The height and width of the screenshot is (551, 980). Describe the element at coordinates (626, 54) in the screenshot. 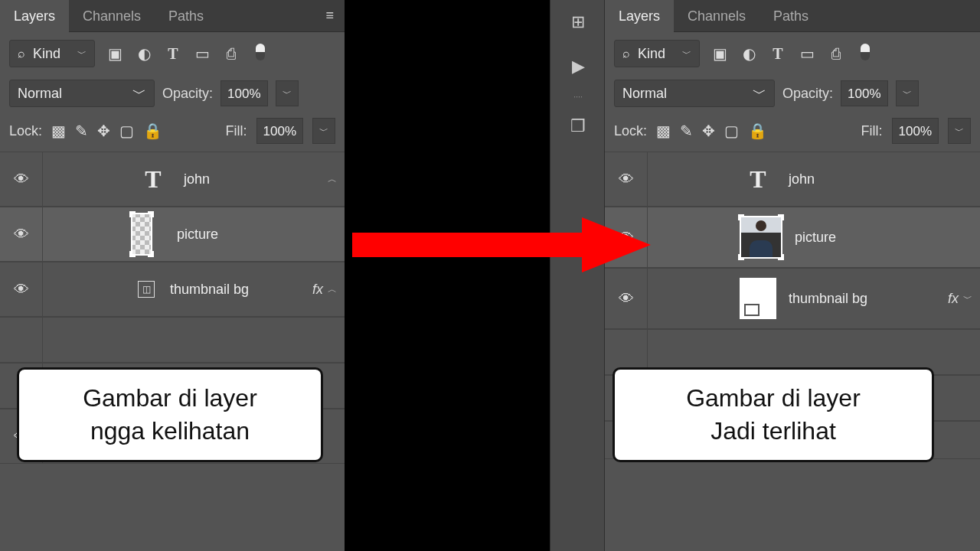

I see `search-icon: ⌕` at that location.